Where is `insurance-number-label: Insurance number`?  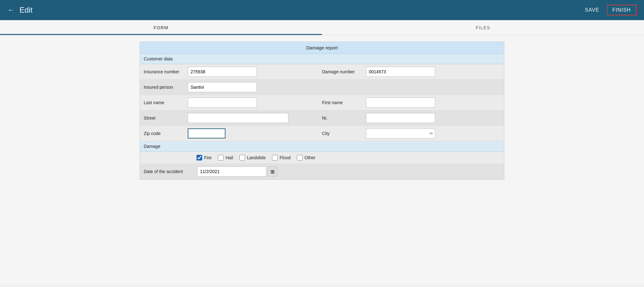
insurance-number-label: Insurance number is located at coordinates (166, 72).